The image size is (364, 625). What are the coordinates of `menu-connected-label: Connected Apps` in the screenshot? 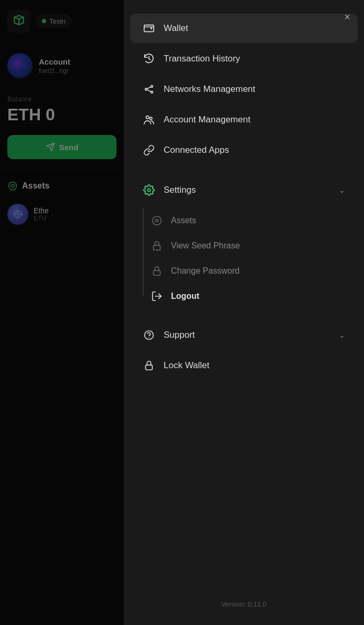 It's located at (254, 150).